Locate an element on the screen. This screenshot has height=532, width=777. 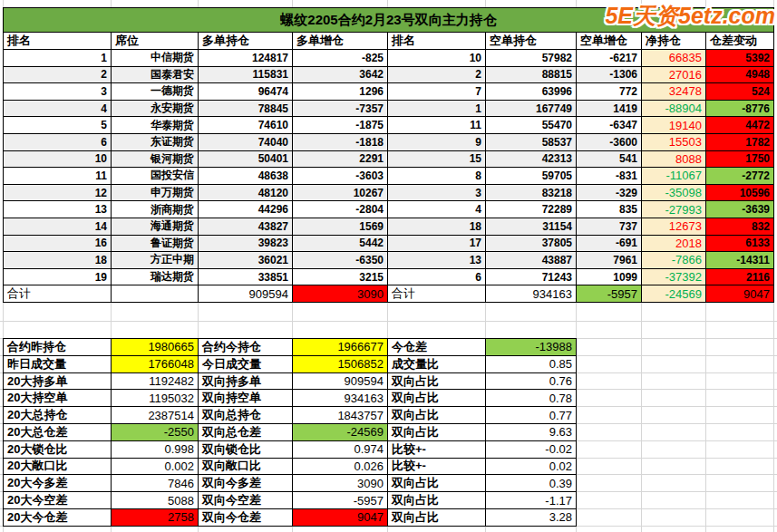
summary-label-1: 20大总仓差 is located at coordinates (58, 433).